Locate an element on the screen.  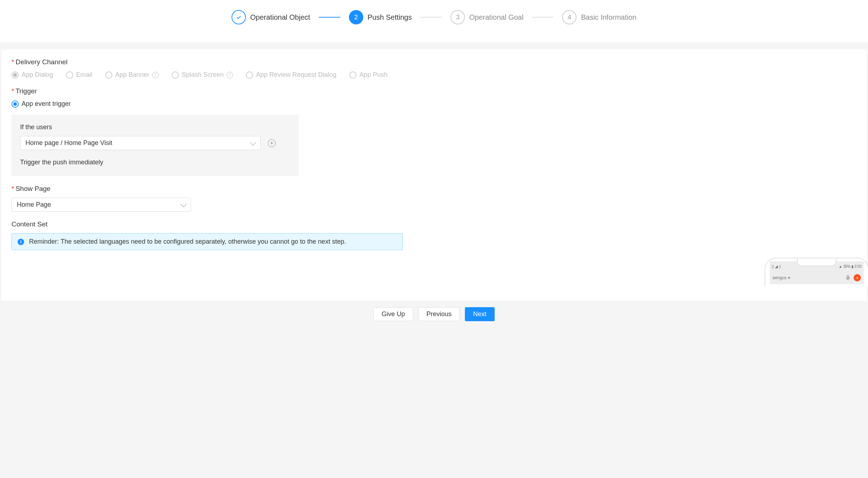
step-basic-information: 4 Basic Information is located at coordinates (599, 17).